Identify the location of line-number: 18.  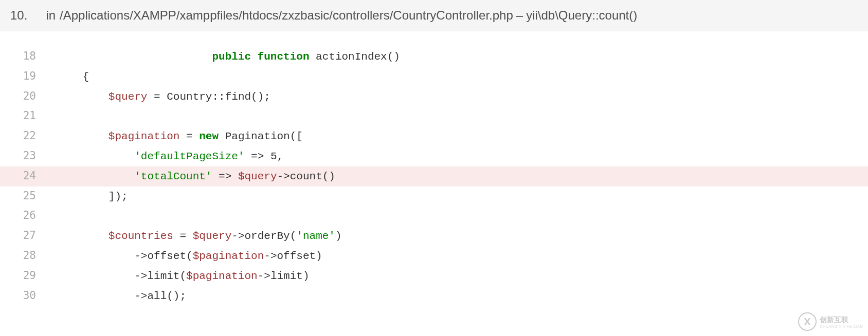
(18, 57).